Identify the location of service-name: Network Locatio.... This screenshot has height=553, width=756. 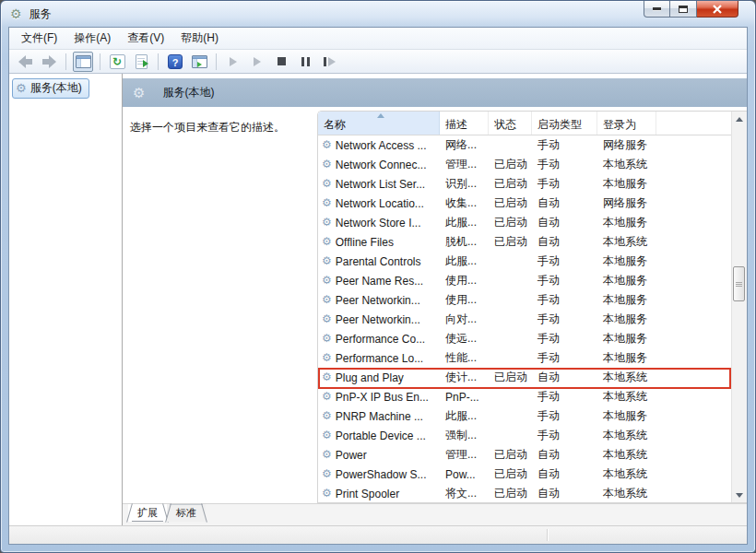
(380, 204).